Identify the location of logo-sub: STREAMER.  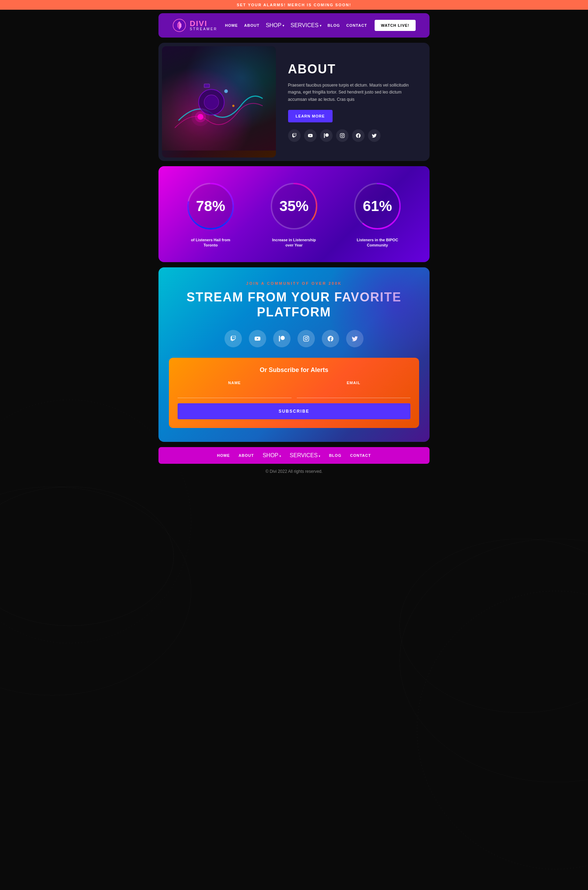
(204, 29).